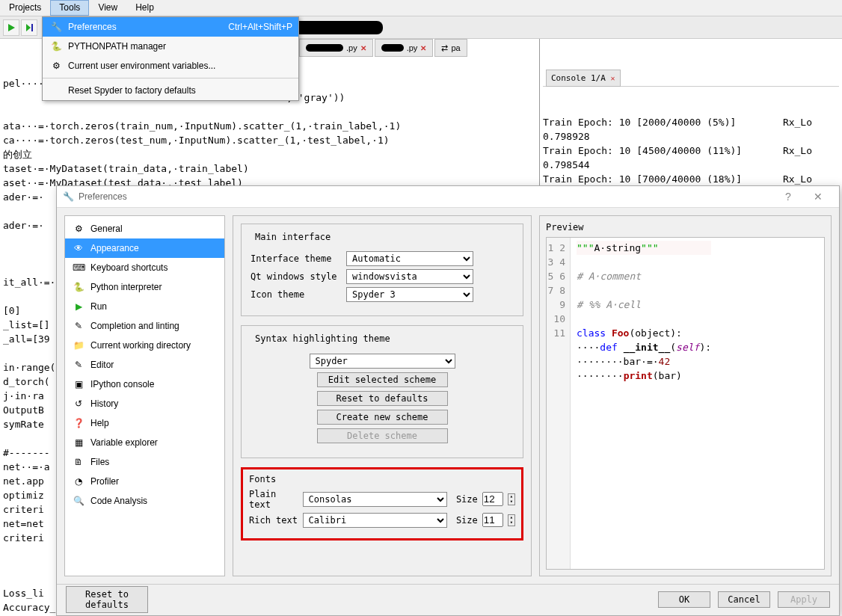 This screenshot has height=616, width=842. I want to click on rich-size-spinner: ▴▾, so click(511, 520).